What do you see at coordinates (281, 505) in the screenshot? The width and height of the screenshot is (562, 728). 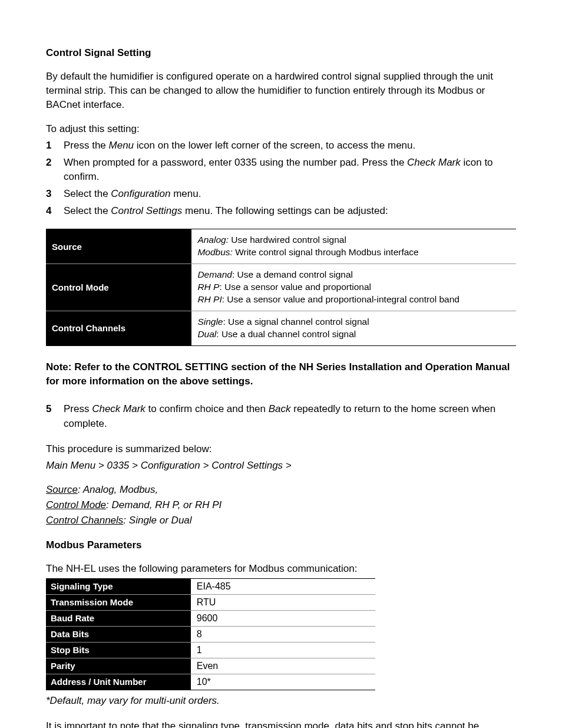 I see `summary-lines: Source: Analog, Modbus,Control Mode: Dem…` at bounding box center [281, 505].